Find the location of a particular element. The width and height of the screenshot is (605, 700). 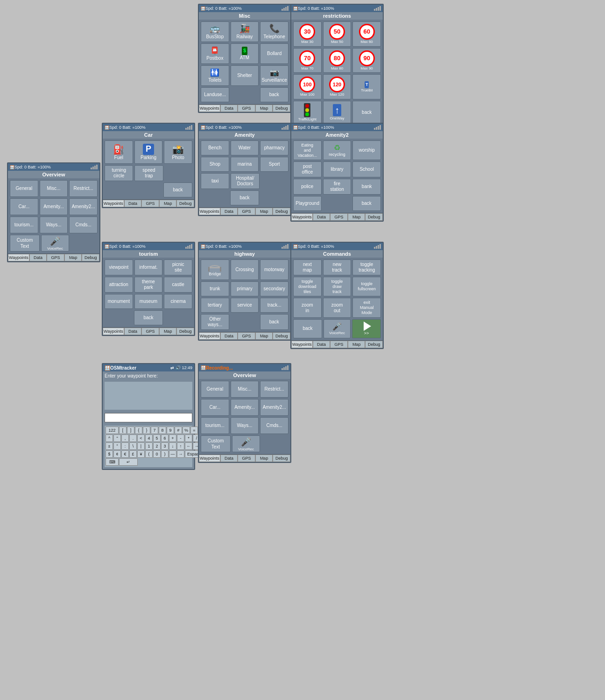

tab-data-cmds: Data is located at coordinates (322, 344).